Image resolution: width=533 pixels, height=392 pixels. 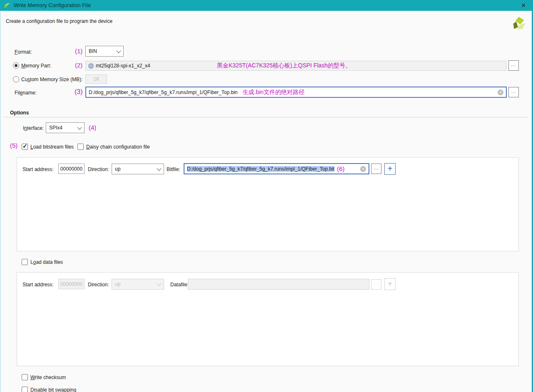 I want to click on load-data-files-label: Load data files, so click(x=47, y=262).